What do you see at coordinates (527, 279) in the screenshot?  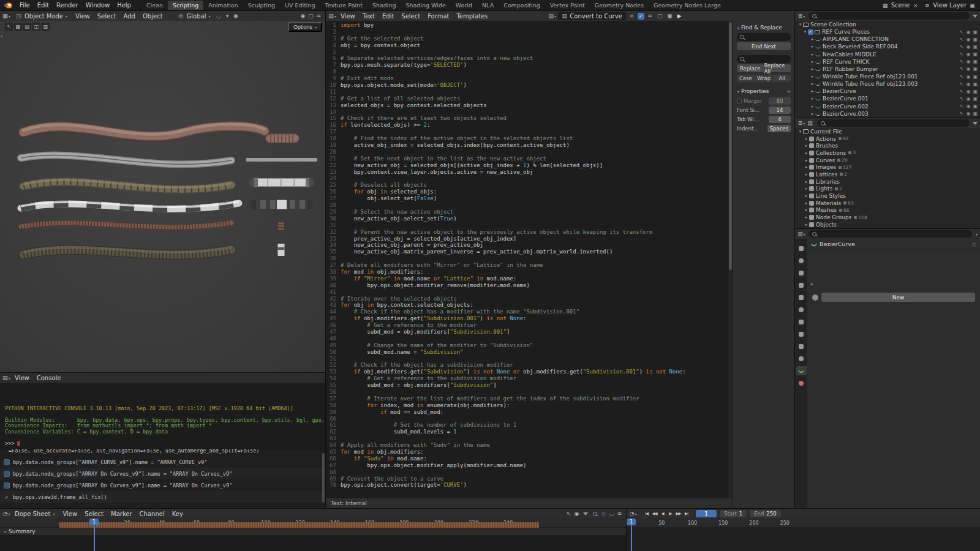 I see `code-line: 39 if "Mirror" in mod.name or "Lattice" …` at bounding box center [527, 279].